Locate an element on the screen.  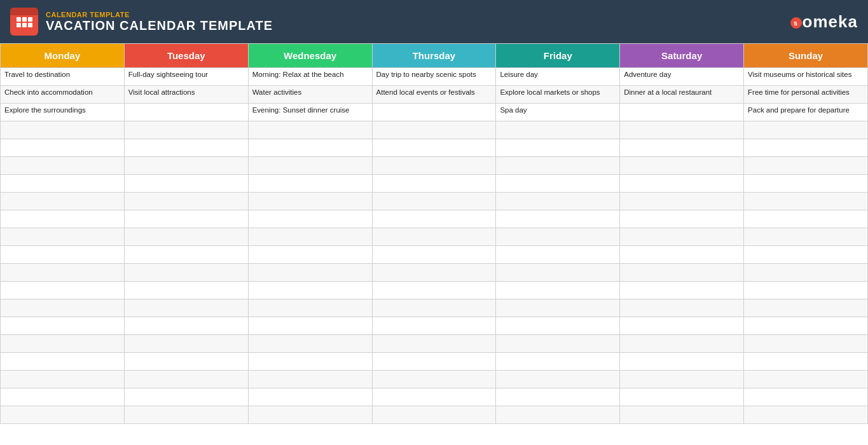
cell-r5-c2 is located at coordinates (310, 166).